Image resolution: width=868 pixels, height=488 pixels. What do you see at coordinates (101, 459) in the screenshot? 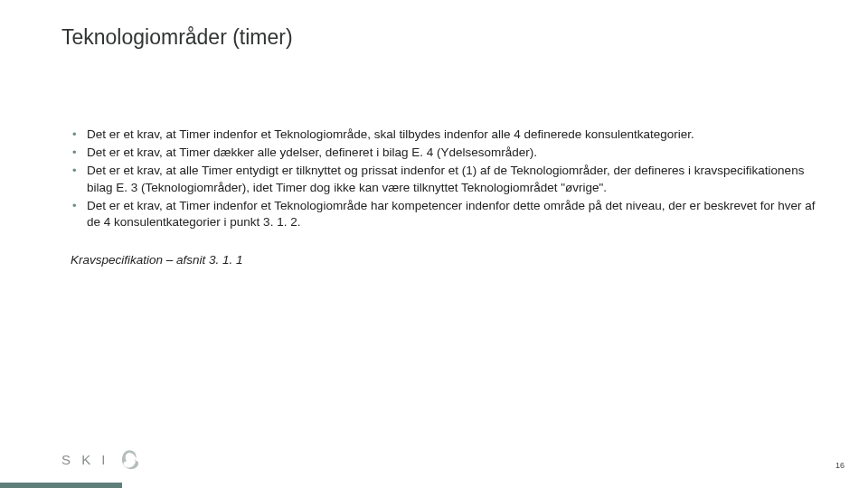
I see `logo: S K I` at bounding box center [101, 459].